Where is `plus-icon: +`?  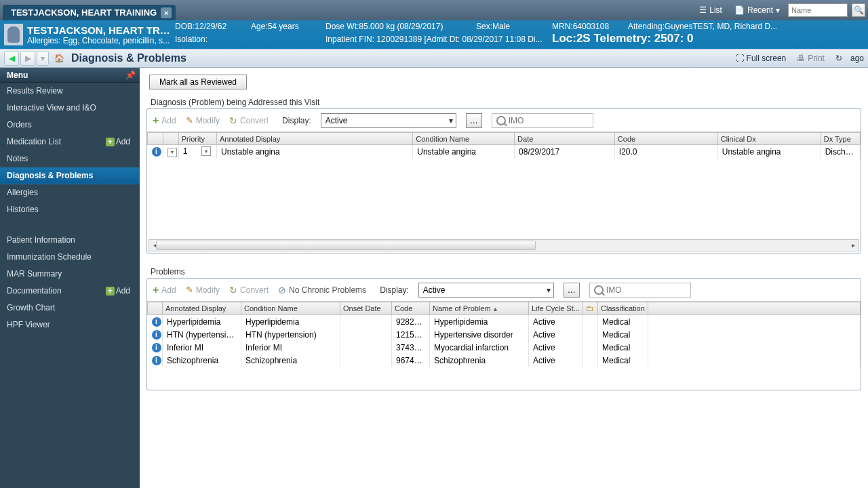 plus-icon: + is located at coordinates (156, 290).